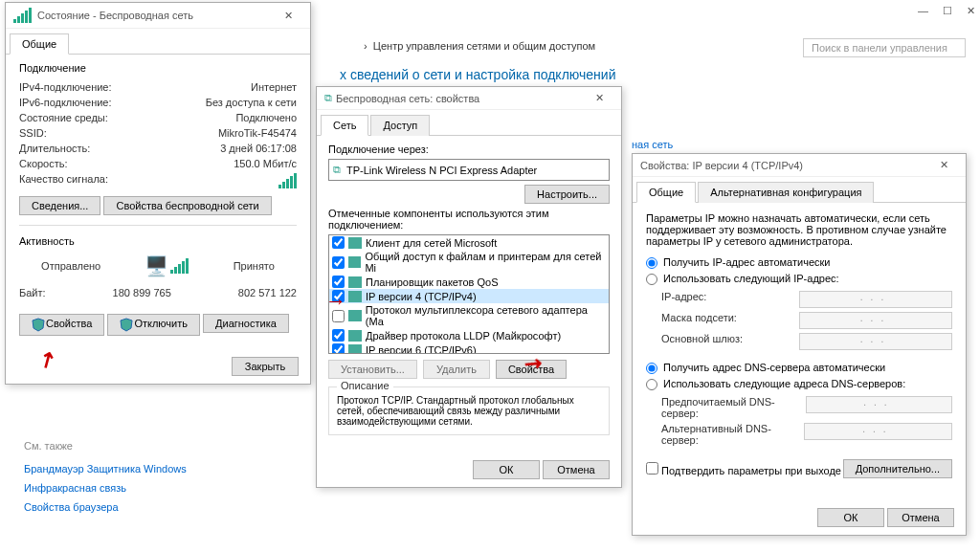 The width and height of the screenshot is (980, 552). I want to click on ip-label: IP-адрес:, so click(683, 299).